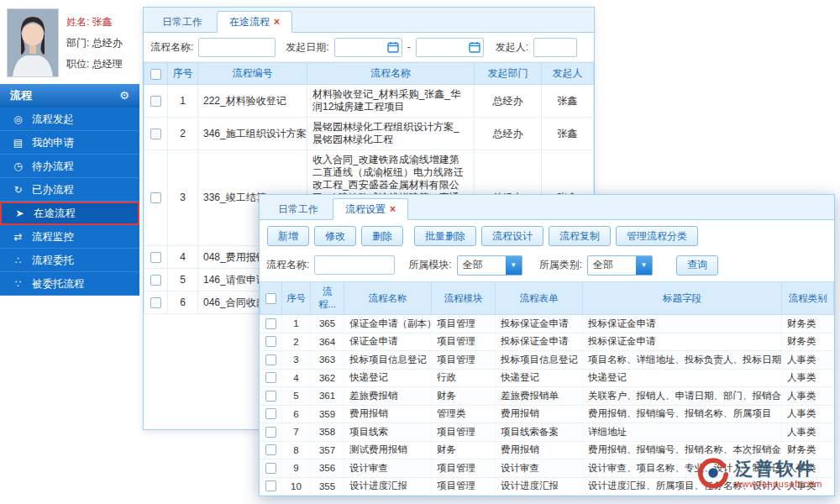 This screenshot has height=504, width=840. I want to click on row-dept: 总经办, so click(508, 101).